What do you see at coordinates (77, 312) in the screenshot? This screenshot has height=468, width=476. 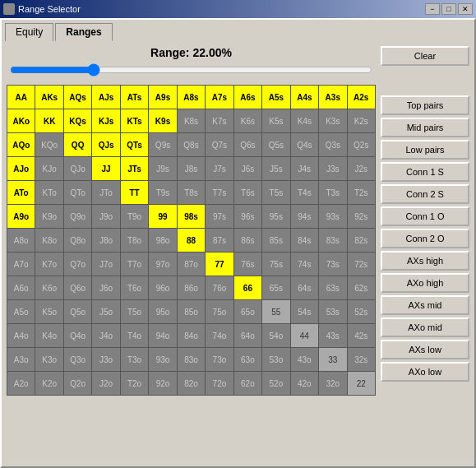 I see `hand-cell: Q5o` at bounding box center [77, 312].